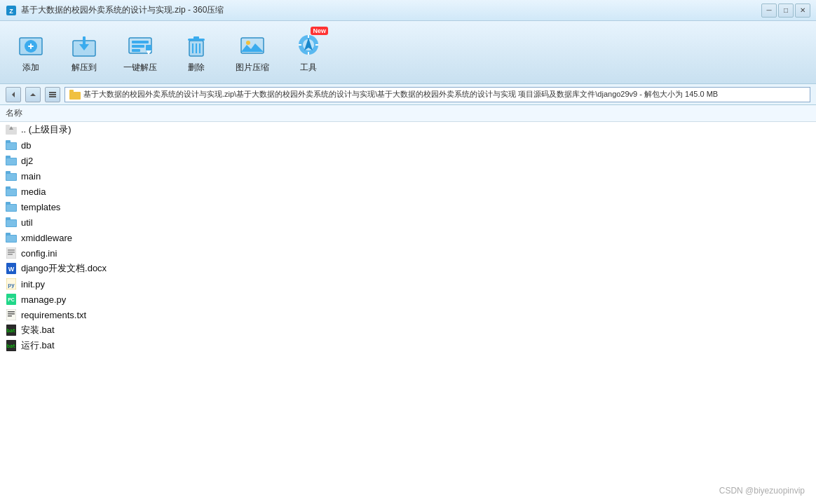 This screenshot has width=816, height=504. Describe the element at coordinates (308, 52) in the screenshot. I see `tools-button: New 工具` at that location.